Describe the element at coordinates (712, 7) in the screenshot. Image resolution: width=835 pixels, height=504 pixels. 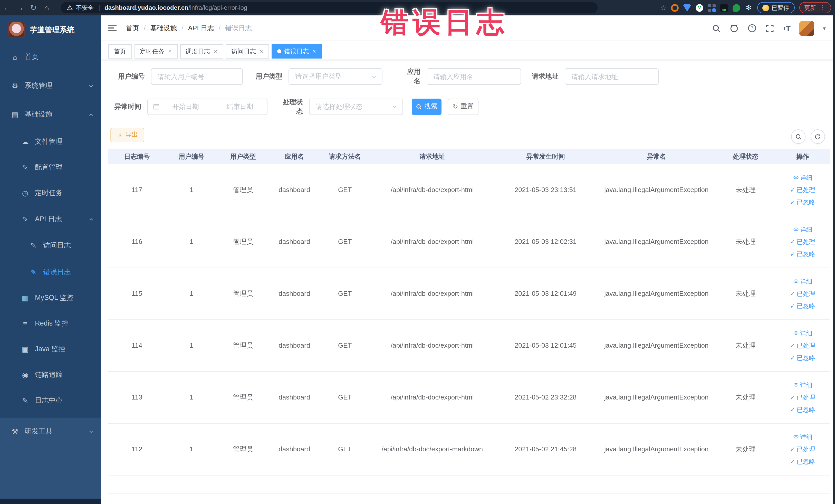
I see `extension-grid-icon` at that location.